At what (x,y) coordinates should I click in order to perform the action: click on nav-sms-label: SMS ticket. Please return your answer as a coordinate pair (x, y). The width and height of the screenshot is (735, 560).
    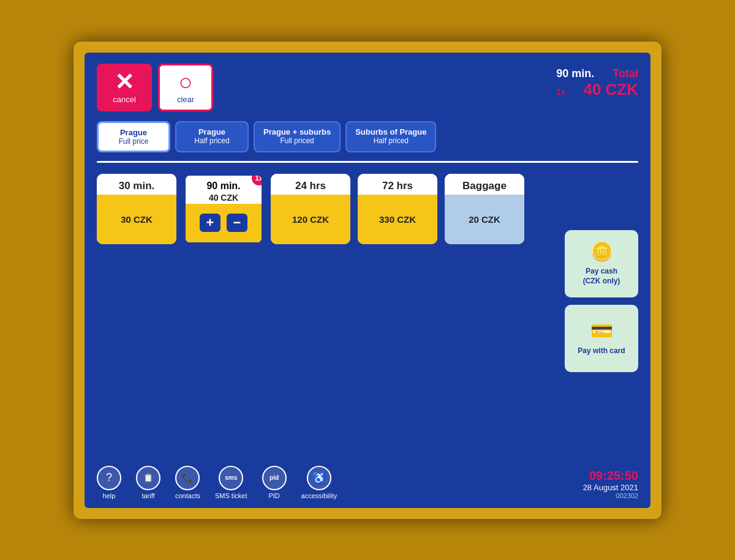
    Looking at the image, I should click on (232, 496).